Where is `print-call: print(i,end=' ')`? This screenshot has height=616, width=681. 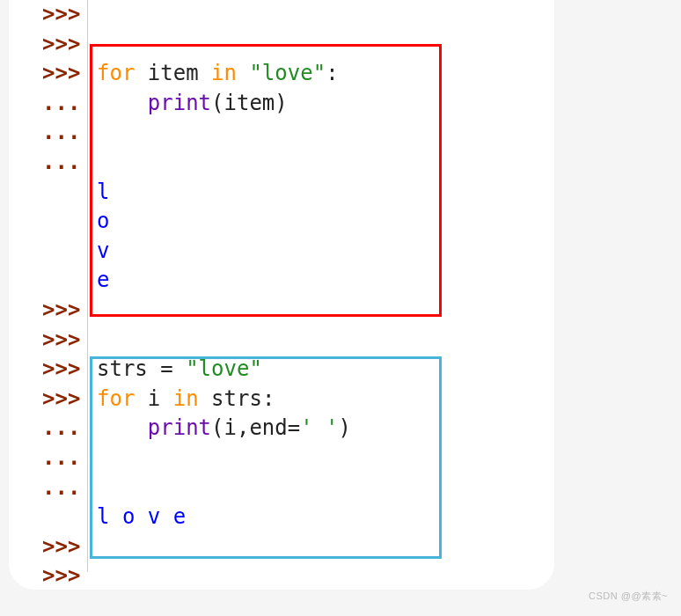 print-call: print(i,end=' ') is located at coordinates (319, 429).